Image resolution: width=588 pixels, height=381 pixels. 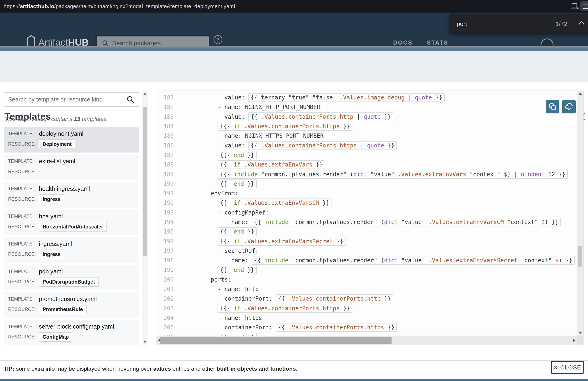 I want to click on send-to-device-icon, so click(x=575, y=7).